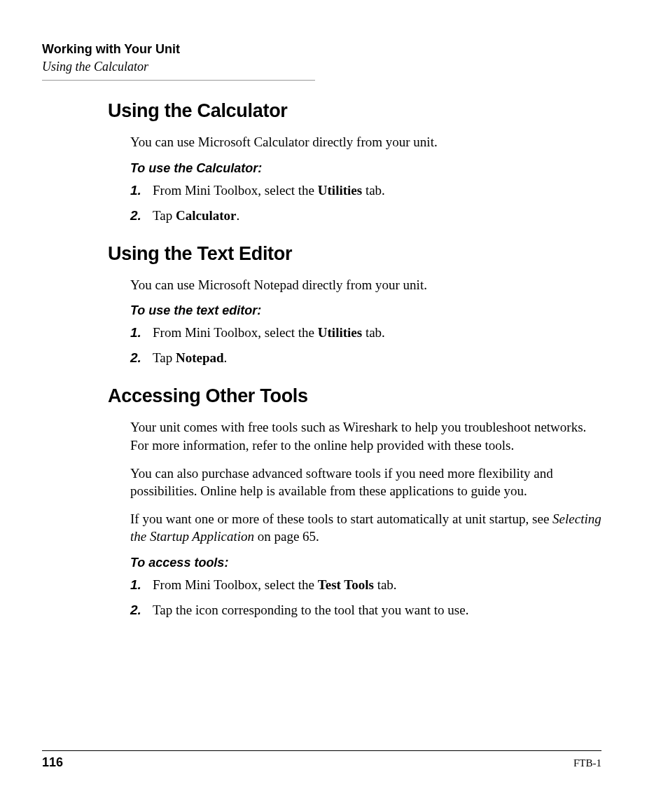 This screenshot has width=668, height=812. Describe the element at coordinates (354, 285) in the screenshot. I see `editor-intro: You can use Microsoft Notepad directly f…` at that location.